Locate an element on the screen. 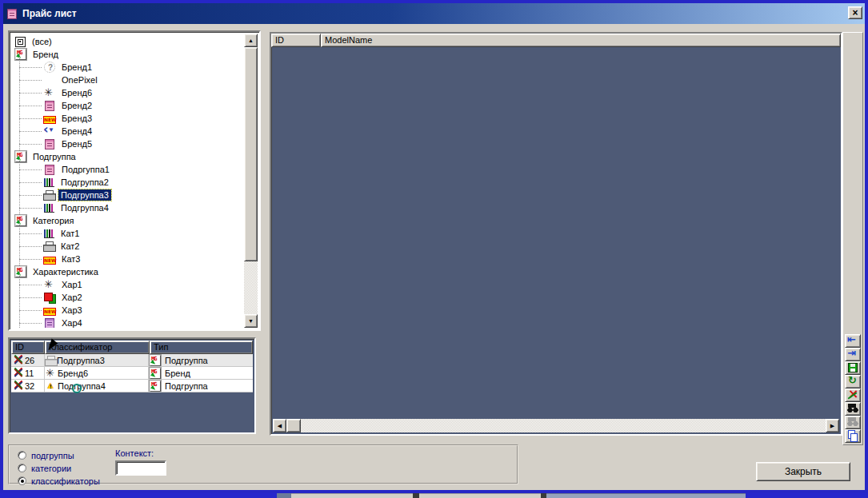 Image resolution: width=868 pixels, height=498 pixels. tree-item: Подгруппа4 is located at coordinates (128, 208).